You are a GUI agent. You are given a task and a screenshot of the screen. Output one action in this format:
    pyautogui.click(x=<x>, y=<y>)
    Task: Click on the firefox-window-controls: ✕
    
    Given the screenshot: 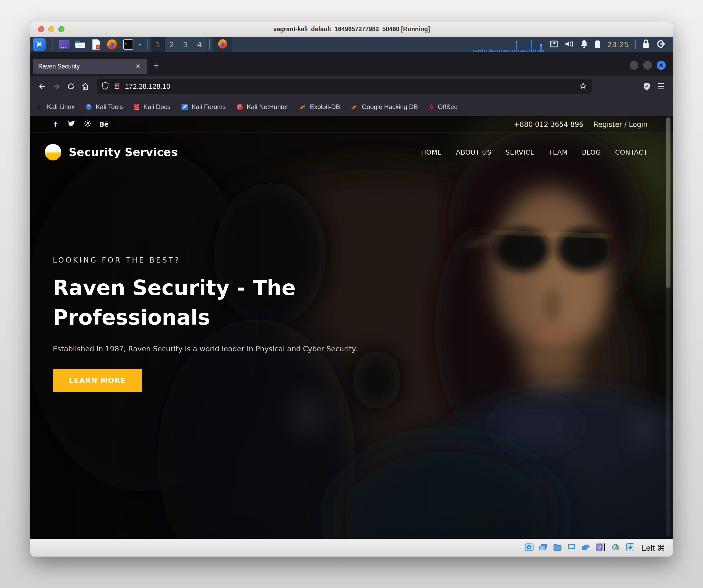 What is the action you would take?
    pyautogui.click(x=647, y=65)
    